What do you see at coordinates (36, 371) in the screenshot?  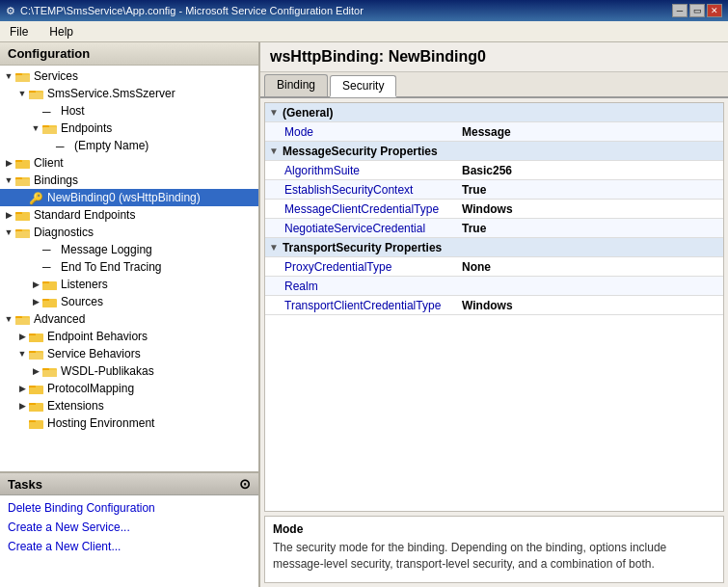 I see `expand-wsdlpublikakas-icon: ▶` at bounding box center [36, 371].